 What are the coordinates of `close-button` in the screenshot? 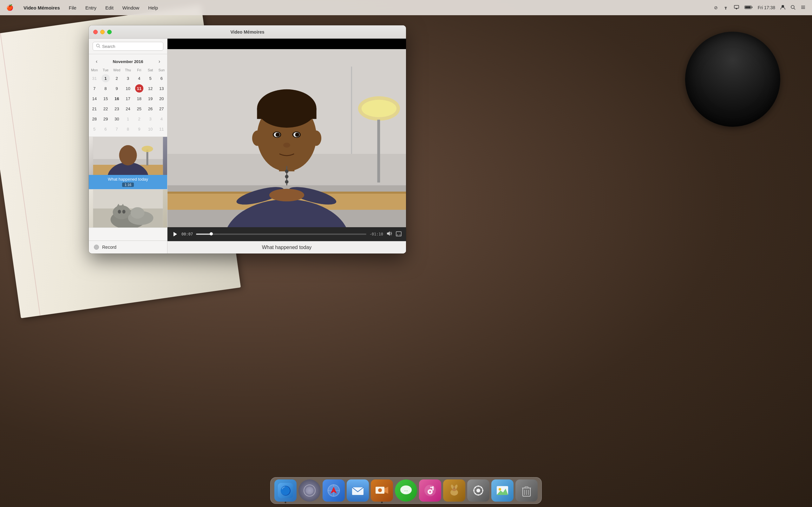 It's located at (95, 32).